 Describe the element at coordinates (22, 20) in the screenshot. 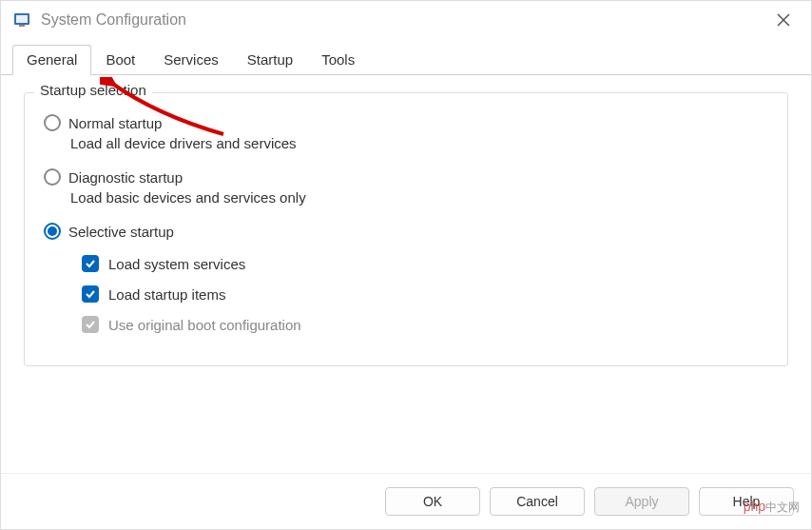

I see `app-icon` at that location.